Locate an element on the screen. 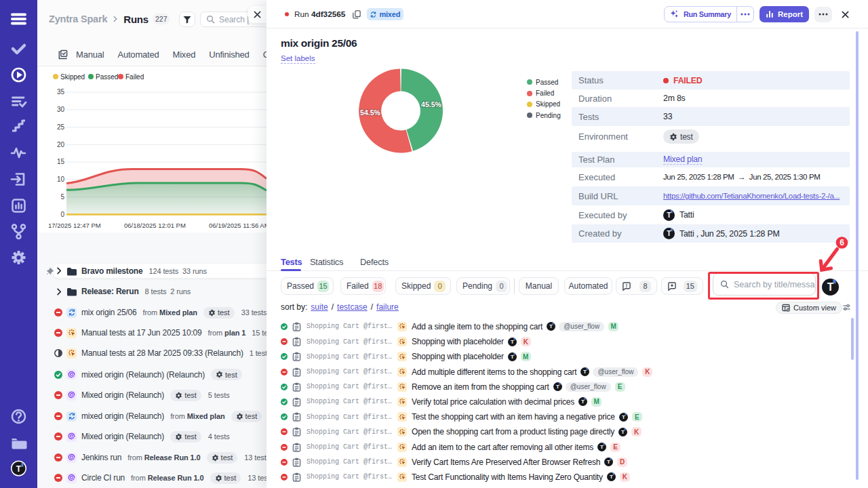 Image resolution: width=868 pixels, height=488 pixels. svg-text: 5 is located at coordinates (62, 197).